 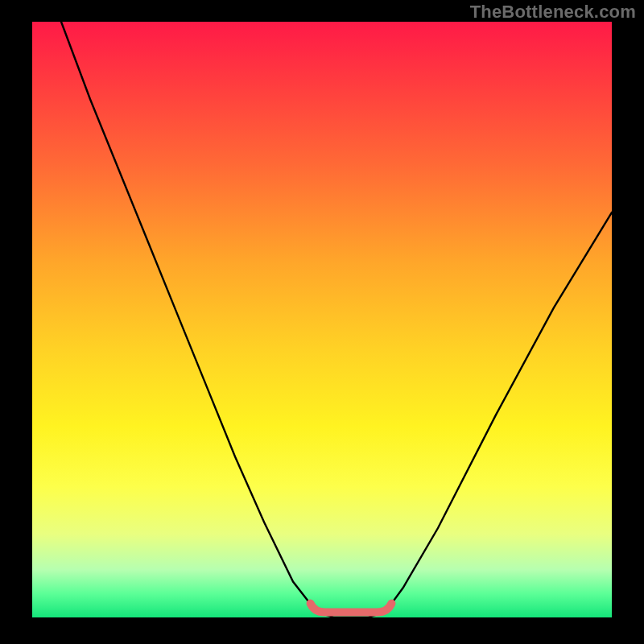 What do you see at coordinates (553, 12) in the screenshot?
I see `watermark-text: TheBottleneck.com` at bounding box center [553, 12].